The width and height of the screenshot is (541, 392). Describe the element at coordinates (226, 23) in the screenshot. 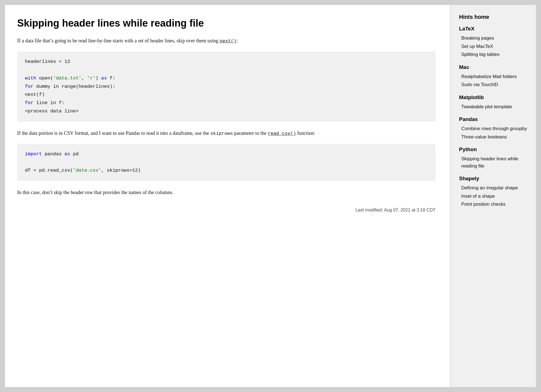

I see `page-title: Skipping header lines while reading file` at that location.